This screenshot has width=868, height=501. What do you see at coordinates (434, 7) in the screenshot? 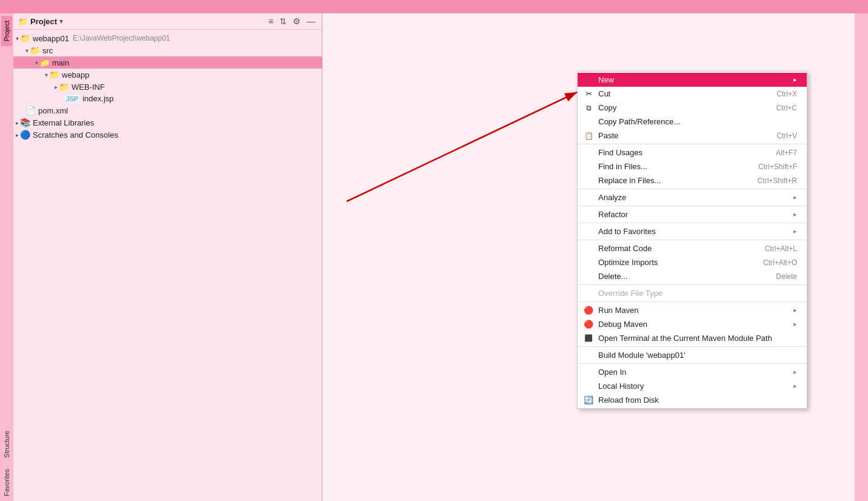
I see `title-bar` at bounding box center [434, 7].